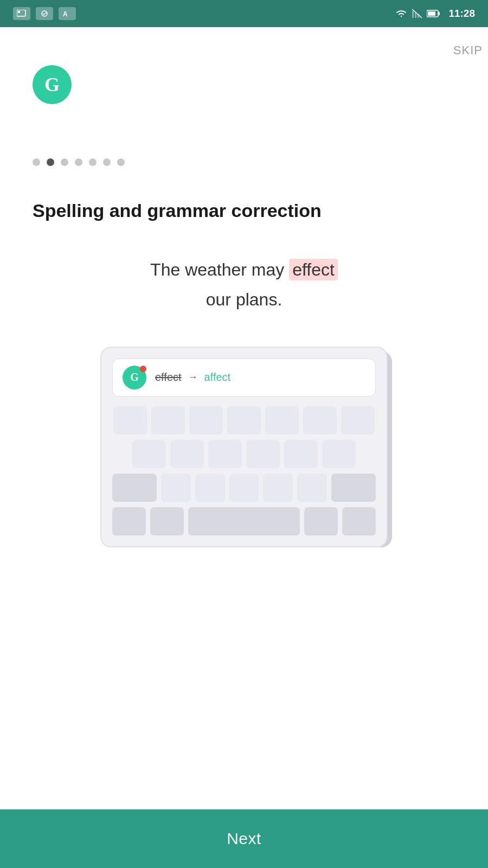 This screenshot has height=868, width=488. Describe the element at coordinates (247, 210) in the screenshot. I see `page-heading: Spelling and grammar correction` at that location.